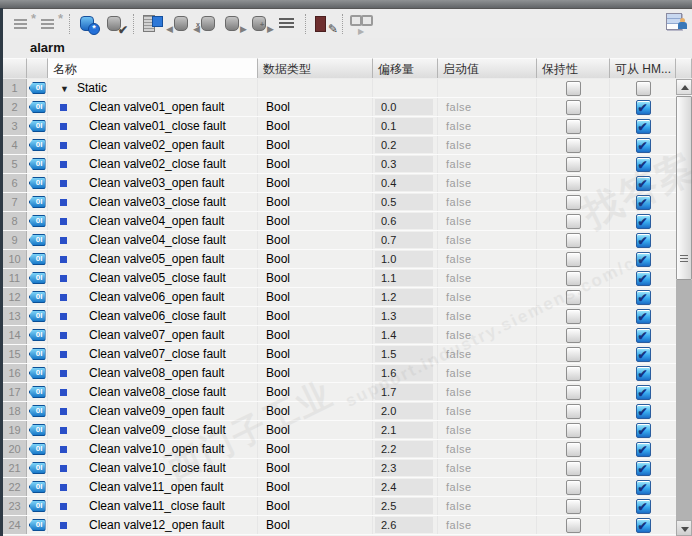  What do you see at coordinates (15, 259) in the screenshot?
I see `row-number: 10` at bounding box center [15, 259].